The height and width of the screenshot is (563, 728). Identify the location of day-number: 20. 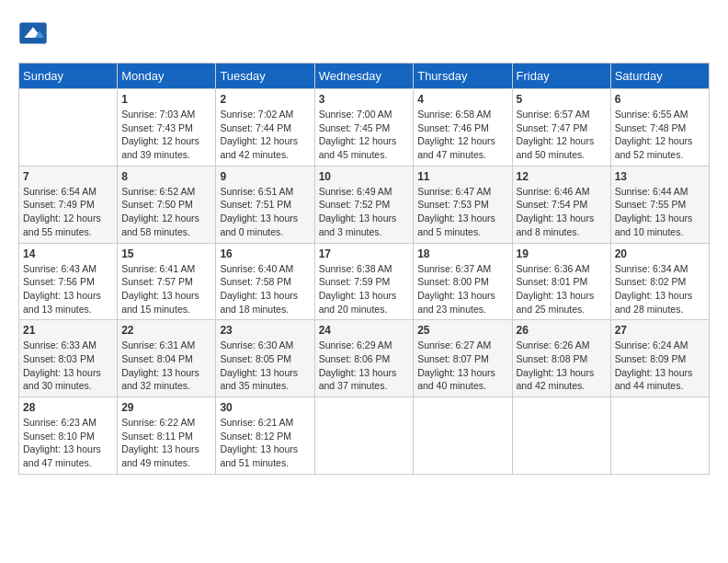
(660, 254).